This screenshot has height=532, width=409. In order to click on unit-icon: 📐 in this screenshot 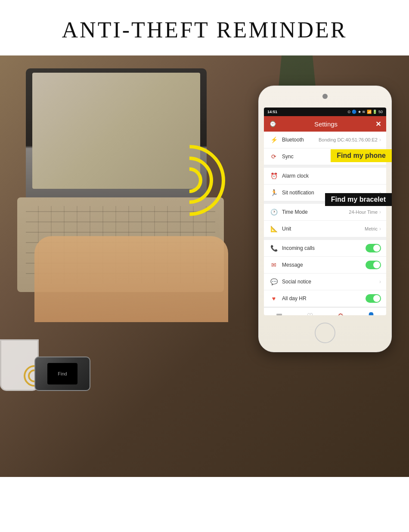, I will do `click(274, 229)`.